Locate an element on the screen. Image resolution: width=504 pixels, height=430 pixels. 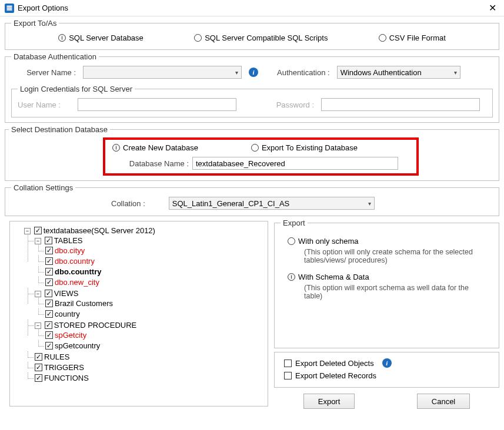
auth-label: Authentication : is located at coordinates (303, 73).